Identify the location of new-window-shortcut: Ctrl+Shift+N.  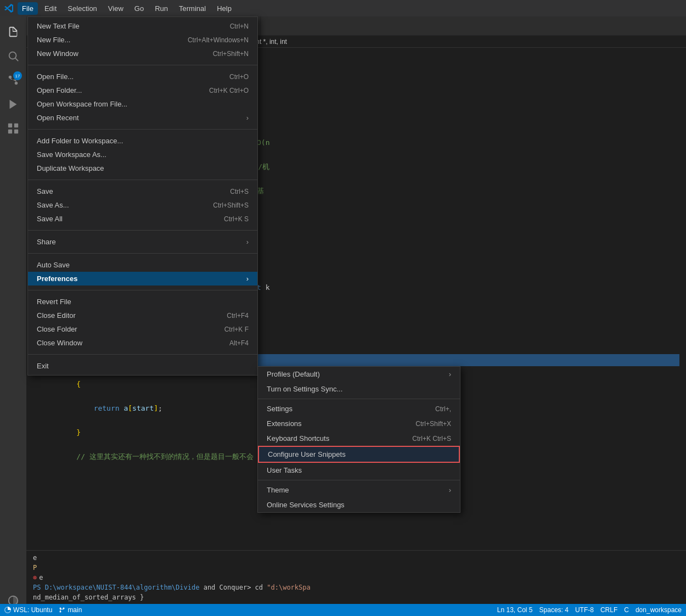
(230, 54).